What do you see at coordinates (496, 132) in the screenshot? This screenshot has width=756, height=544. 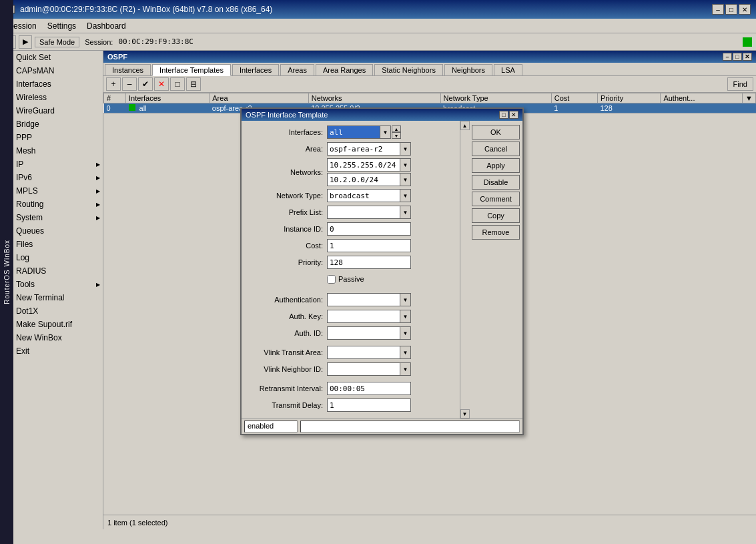 I see `ok-button: OK` at bounding box center [496, 132].